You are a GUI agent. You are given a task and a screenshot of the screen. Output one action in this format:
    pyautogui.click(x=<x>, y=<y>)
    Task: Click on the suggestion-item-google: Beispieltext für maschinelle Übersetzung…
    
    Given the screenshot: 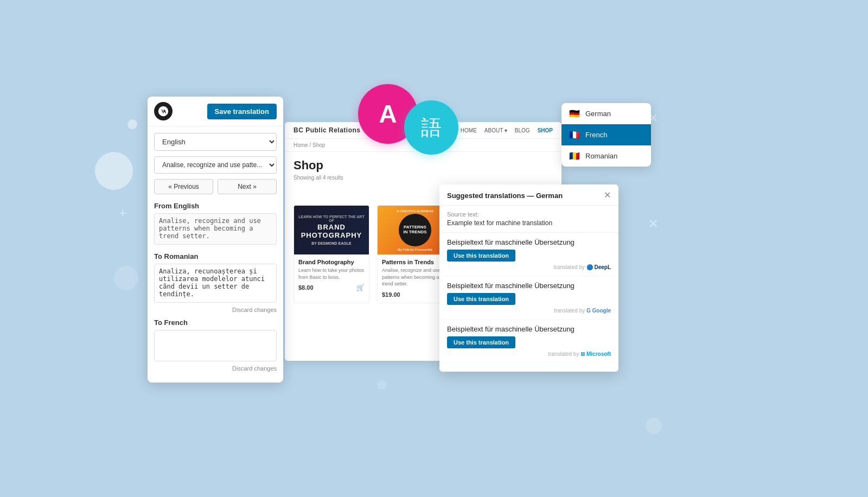 What is the action you would take?
    pyautogui.click(x=529, y=298)
    